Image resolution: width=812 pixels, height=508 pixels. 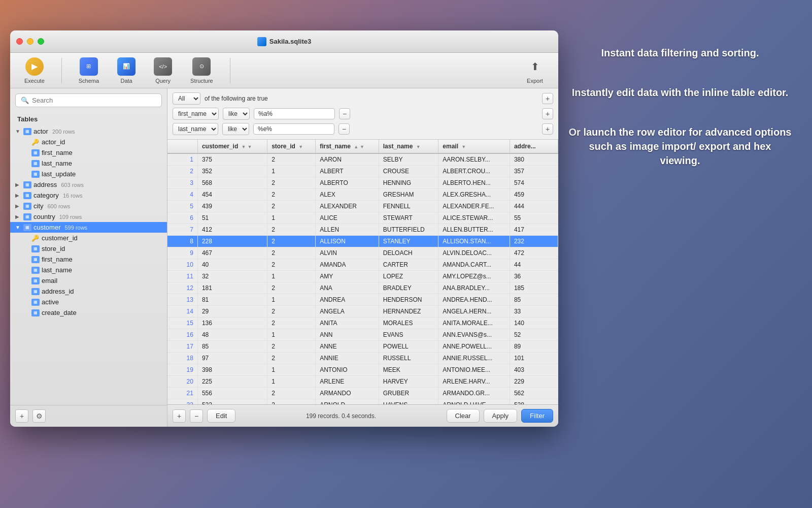 What do you see at coordinates (363, 99) in the screenshot?
I see `filter-condition-row: All Any of the following are true +` at bounding box center [363, 99].